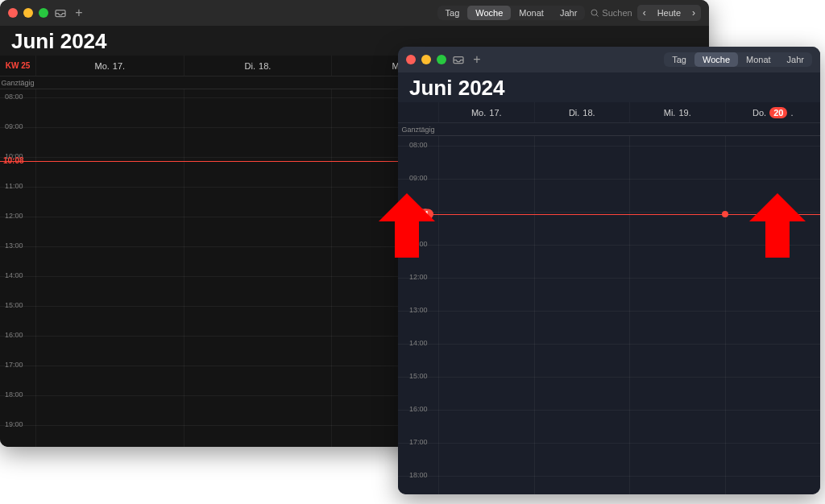 This screenshot has height=504, width=825. Describe the element at coordinates (609, 345) in the screenshot. I see `hour-row: 14:00` at that location.